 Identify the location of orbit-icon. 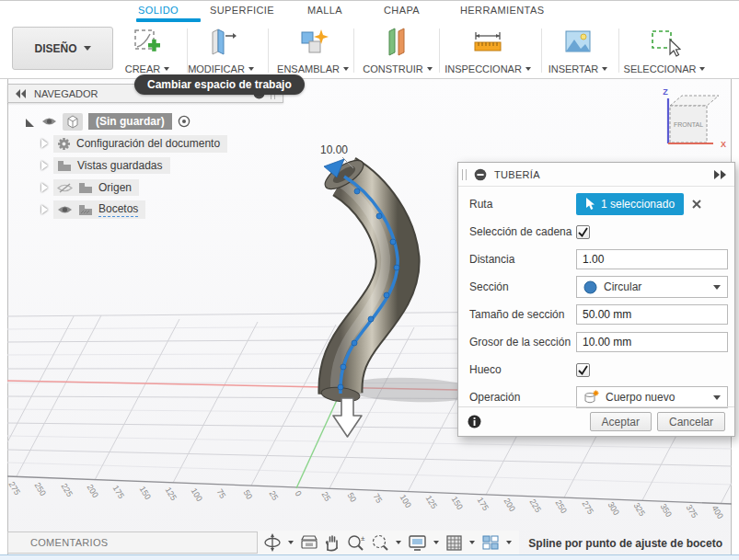
(272, 543).